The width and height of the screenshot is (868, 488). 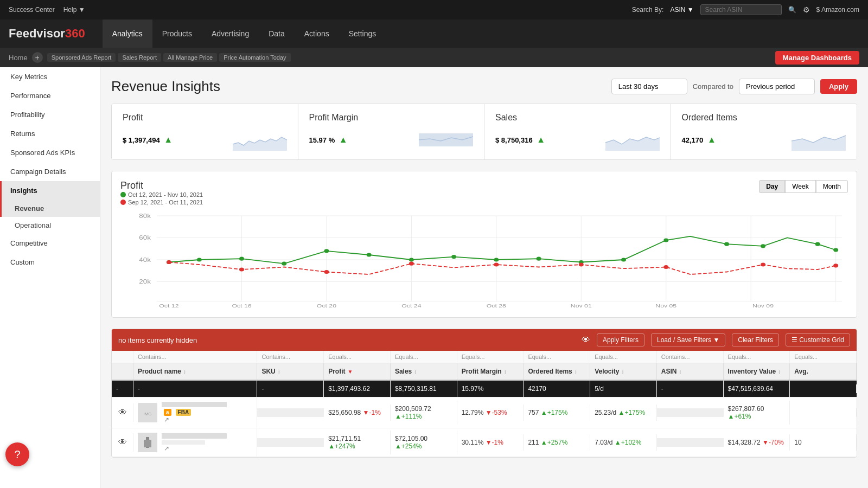 I want to click on row2-product-cell: ↗, so click(x=195, y=442).